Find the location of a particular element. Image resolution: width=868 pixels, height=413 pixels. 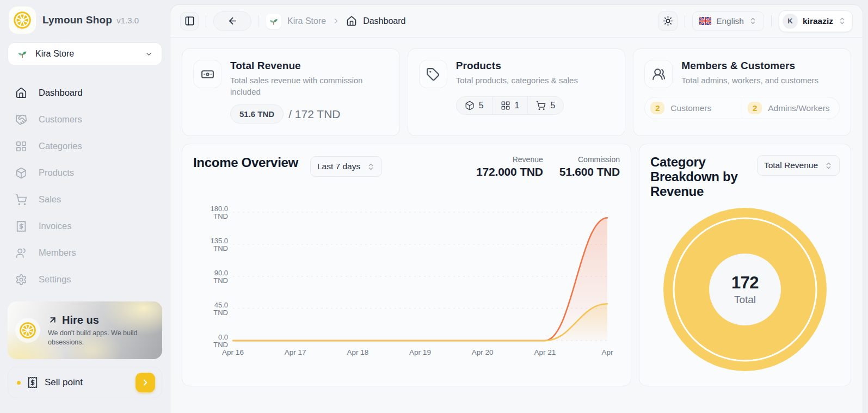

store-selector: Kira Store is located at coordinates (85, 54).